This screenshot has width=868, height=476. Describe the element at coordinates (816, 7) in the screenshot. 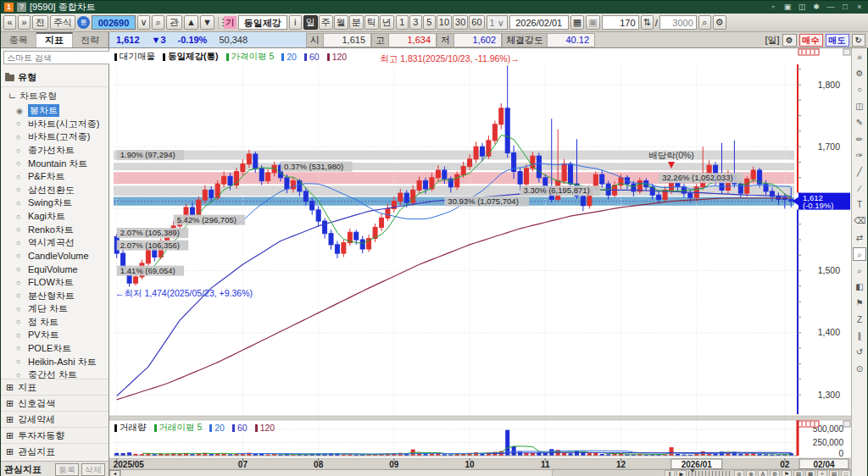

I see `pin-icon: ✱` at that location.